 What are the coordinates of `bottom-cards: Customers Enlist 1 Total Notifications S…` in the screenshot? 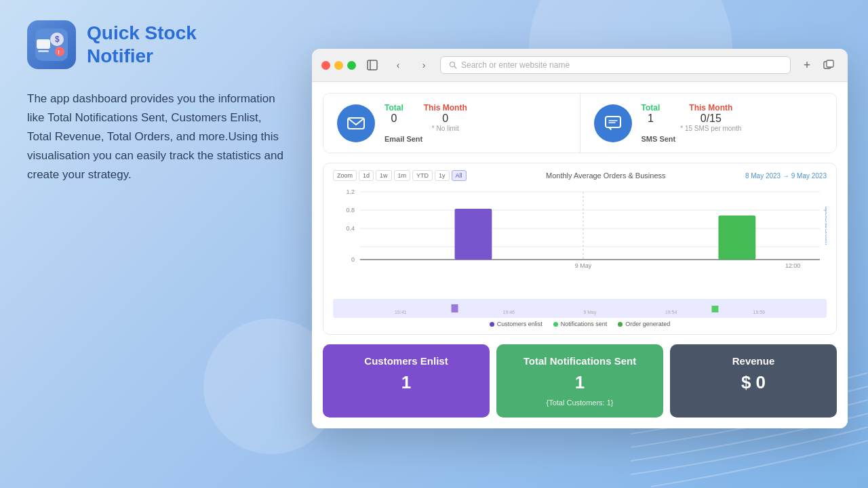 It's located at (580, 381).